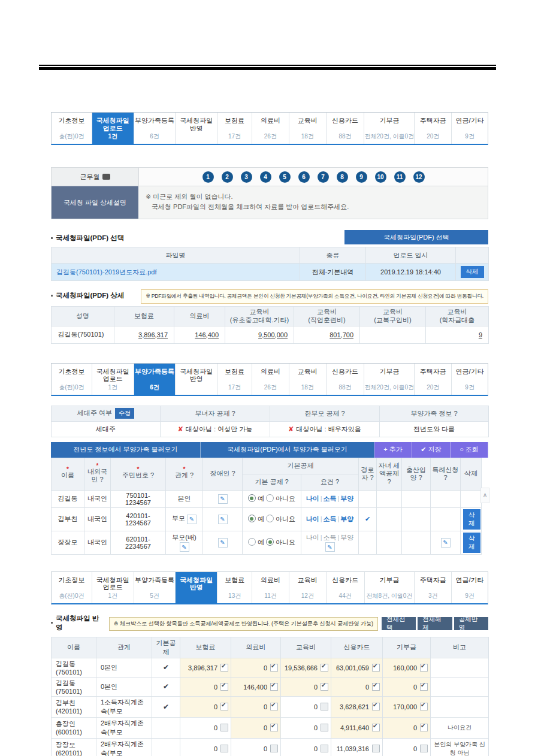  What do you see at coordinates (308, 588) in the screenshot?
I see `tab-tabbar-reflect-6: 교육비12건` at bounding box center [308, 588].